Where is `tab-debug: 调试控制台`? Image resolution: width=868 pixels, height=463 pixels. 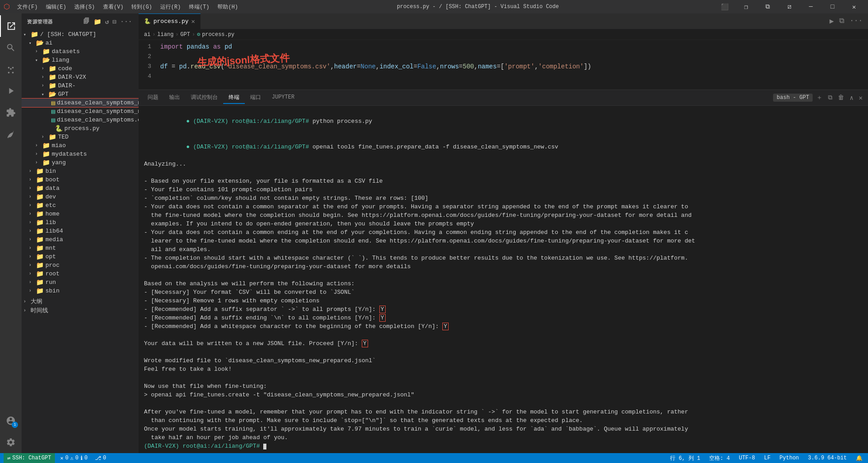 tab-debug: 调试控制台 is located at coordinates (204, 98).